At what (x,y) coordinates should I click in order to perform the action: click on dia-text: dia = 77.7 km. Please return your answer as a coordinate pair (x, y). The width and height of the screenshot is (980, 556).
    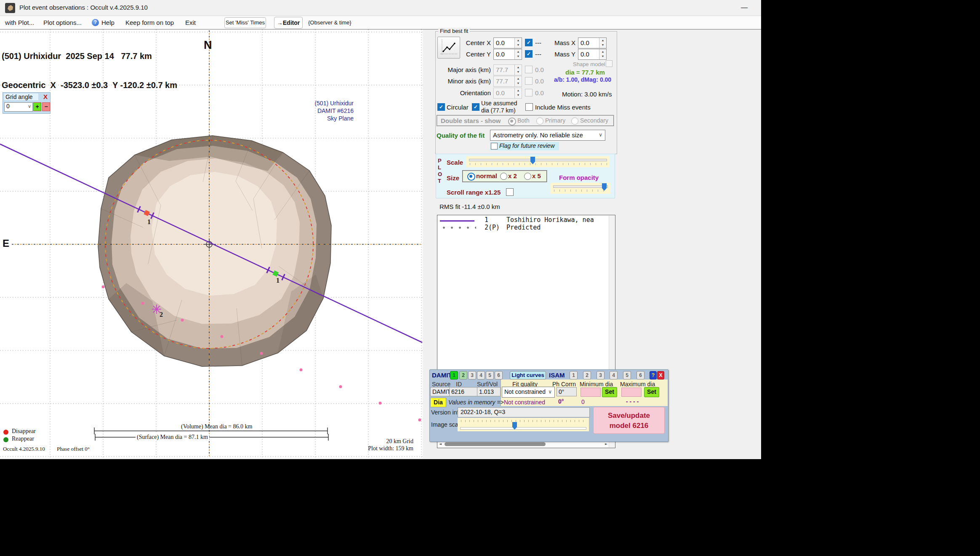
    Looking at the image, I should click on (585, 72).